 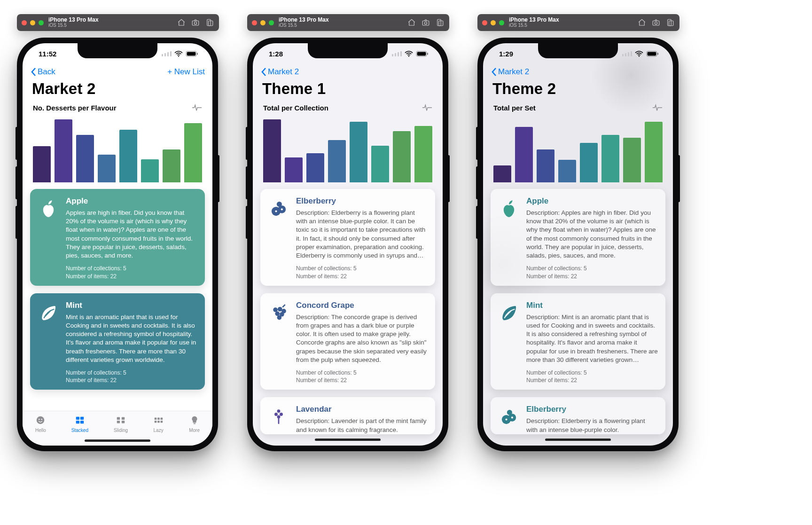 What do you see at coordinates (117, 342) in the screenshot?
I see `list-card: Mint Mint is an aromatic plant that is u…` at bounding box center [117, 342].